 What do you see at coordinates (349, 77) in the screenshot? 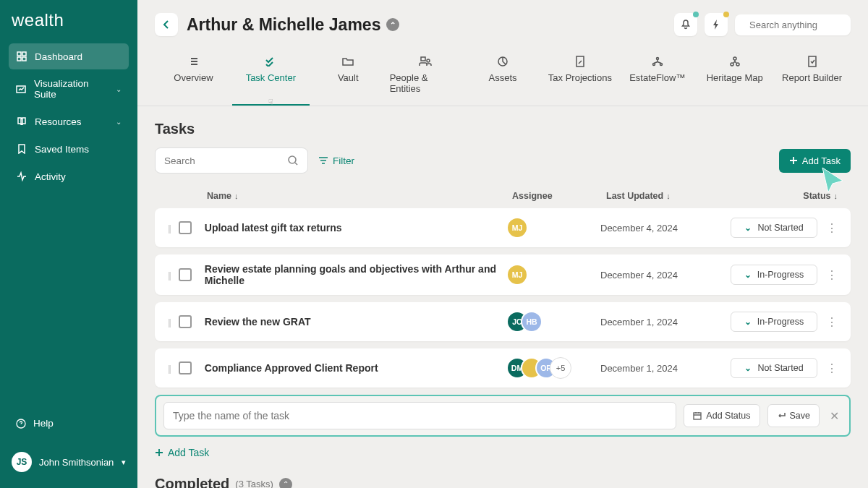
I see `tab-vault: Vault` at bounding box center [349, 77].